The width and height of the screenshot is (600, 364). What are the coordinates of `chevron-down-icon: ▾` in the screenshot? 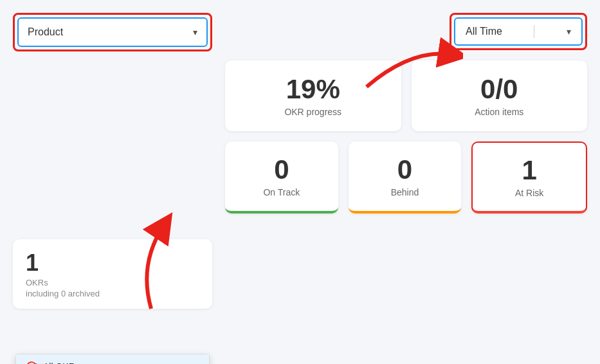 It's located at (195, 32).